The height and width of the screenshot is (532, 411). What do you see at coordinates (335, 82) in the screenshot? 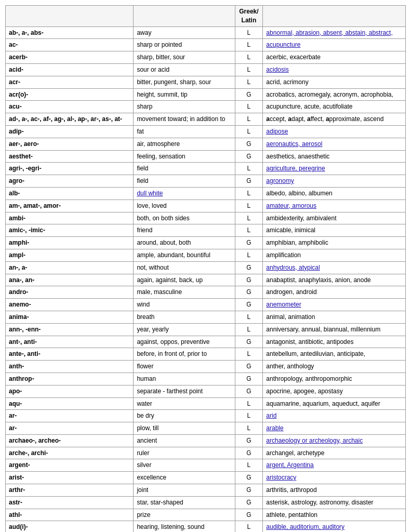
I see `cell-derived: acrid, acrimony` at bounding box center [335, 82].